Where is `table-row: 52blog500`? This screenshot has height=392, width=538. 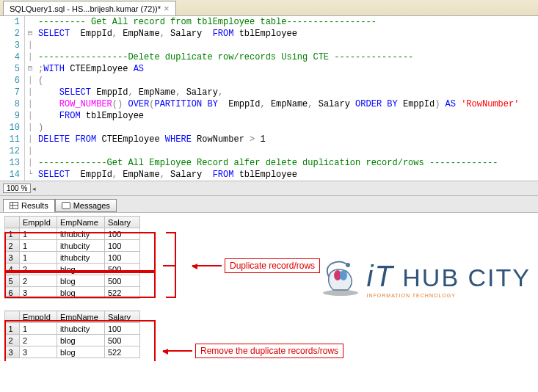
table-row: 52blog500 is located at coordinates (73, 281).